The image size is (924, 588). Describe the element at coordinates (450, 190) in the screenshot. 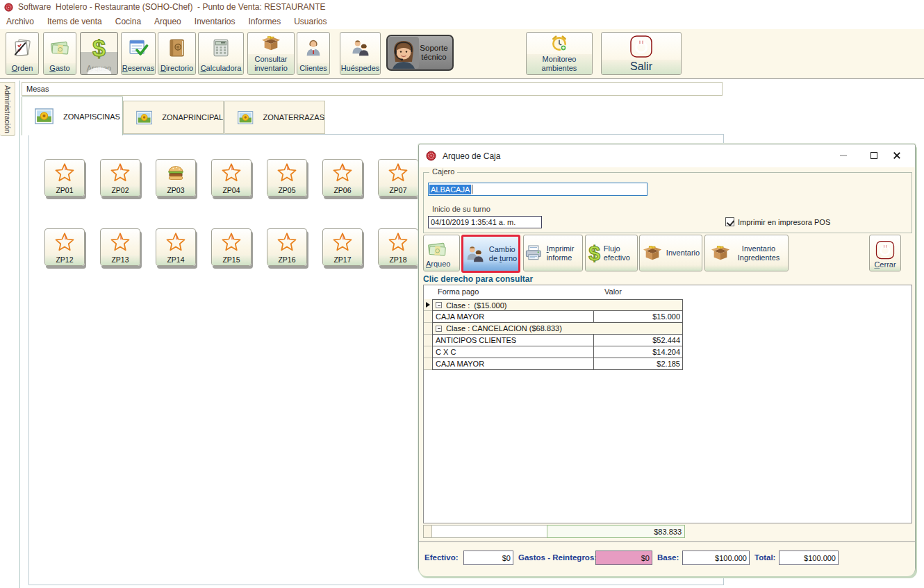

I see `cajero-value: ALBACAJA` at that location.